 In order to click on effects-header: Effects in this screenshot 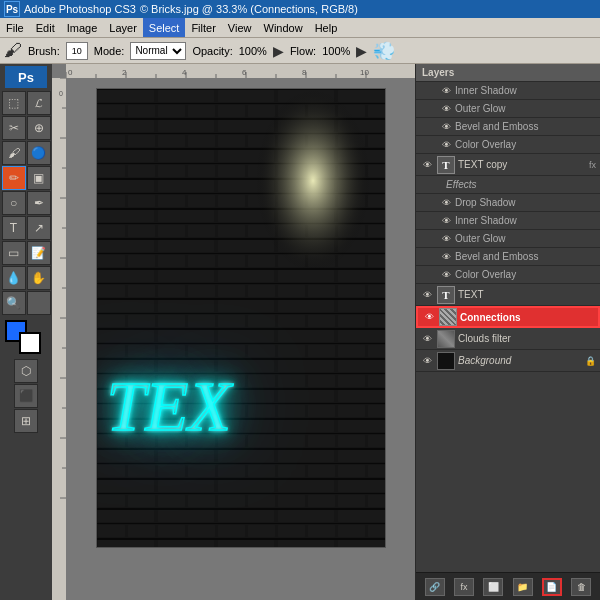, I will do `click(508, 185)`.